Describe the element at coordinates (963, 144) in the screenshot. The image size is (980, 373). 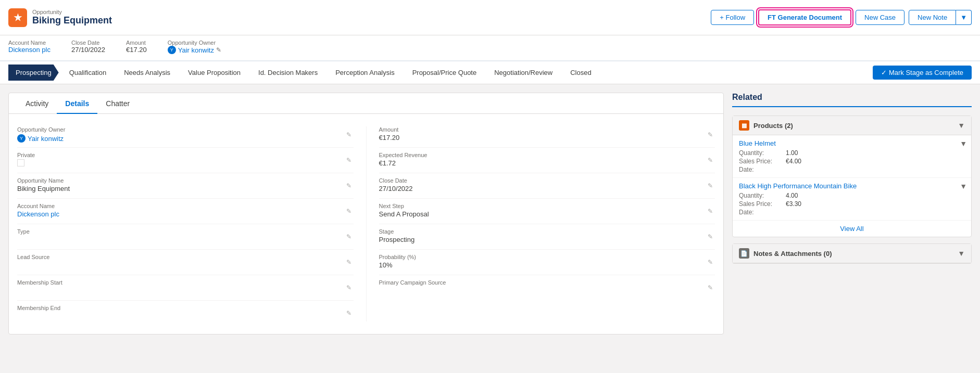
I see `product-dropdown-blue-helmet: ▼` at that location.